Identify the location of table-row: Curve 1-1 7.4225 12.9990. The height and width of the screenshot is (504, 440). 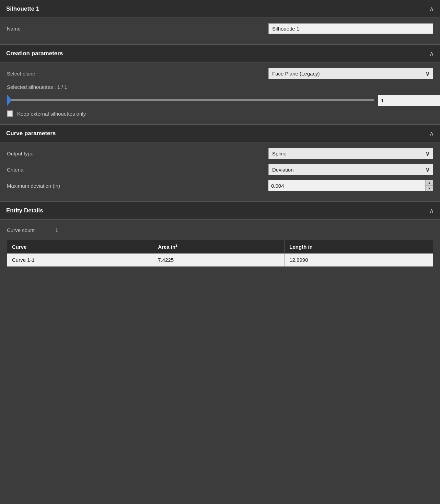
(220, 260).